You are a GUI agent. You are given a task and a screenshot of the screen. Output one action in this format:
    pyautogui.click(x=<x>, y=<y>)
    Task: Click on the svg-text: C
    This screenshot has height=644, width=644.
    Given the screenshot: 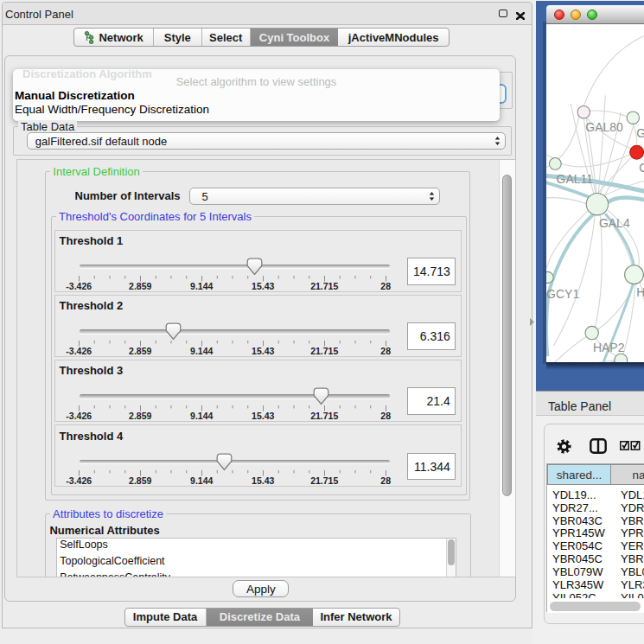 What is the action you would take?
    pyautogui.click(x=641, y=168)
    